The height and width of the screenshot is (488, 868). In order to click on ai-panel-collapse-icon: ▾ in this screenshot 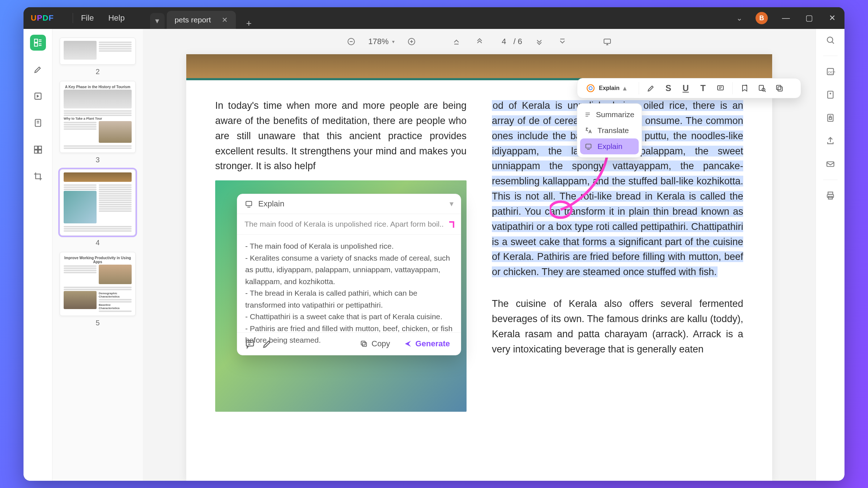, I will do `click(451, 204)`.